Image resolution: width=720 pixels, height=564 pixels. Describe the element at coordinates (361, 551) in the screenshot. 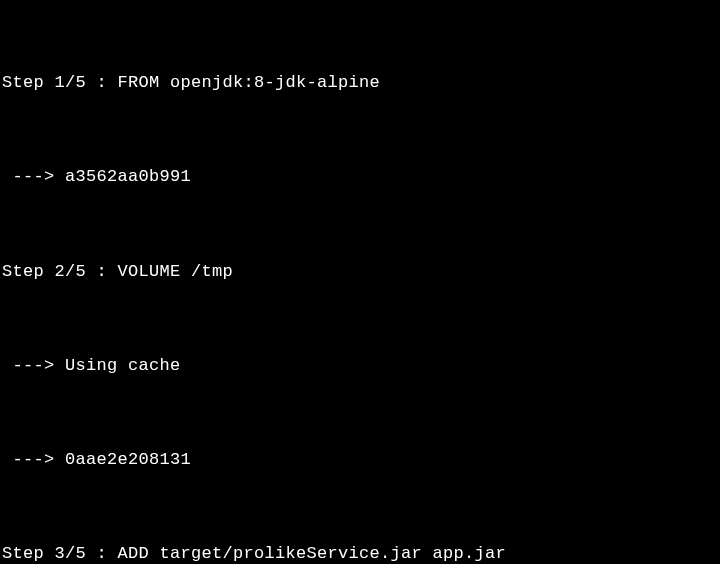

I see `output-line: Step 3/5 : ADD target/prolikeService.jar…` at that location.